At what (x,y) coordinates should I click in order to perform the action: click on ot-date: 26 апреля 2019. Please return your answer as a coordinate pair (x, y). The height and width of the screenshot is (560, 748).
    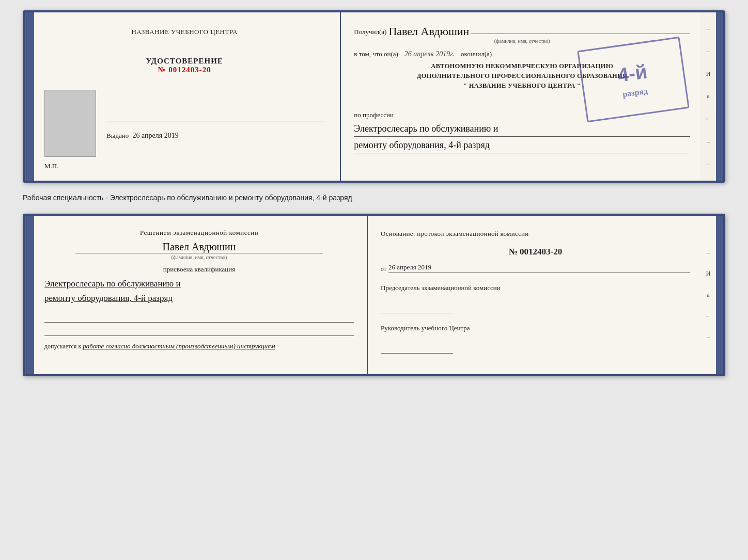
    Looking at the image, I should click on (539, 268).